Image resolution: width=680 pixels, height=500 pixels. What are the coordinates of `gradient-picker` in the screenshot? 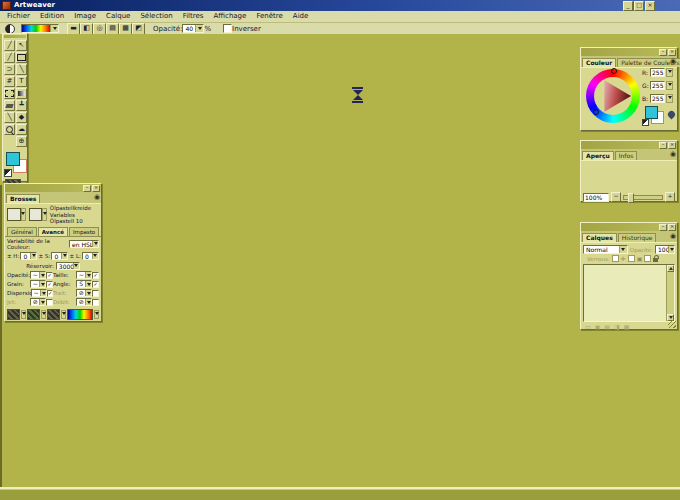 It's located at (40, 28).